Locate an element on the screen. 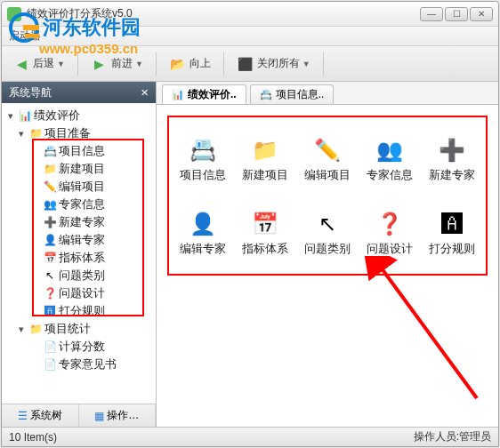  grid-item-6: 📅指标体系 is located at coordinates (265, 233).